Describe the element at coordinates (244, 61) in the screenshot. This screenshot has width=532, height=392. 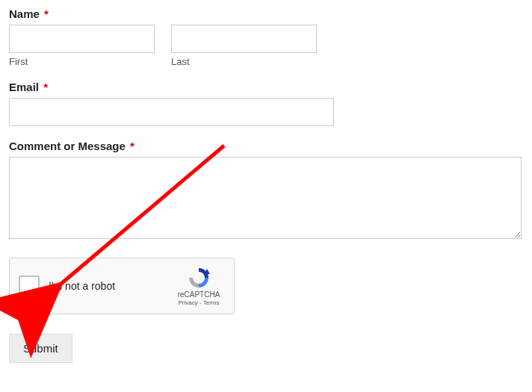
I see `last-name-sublabel: Last` at that location.